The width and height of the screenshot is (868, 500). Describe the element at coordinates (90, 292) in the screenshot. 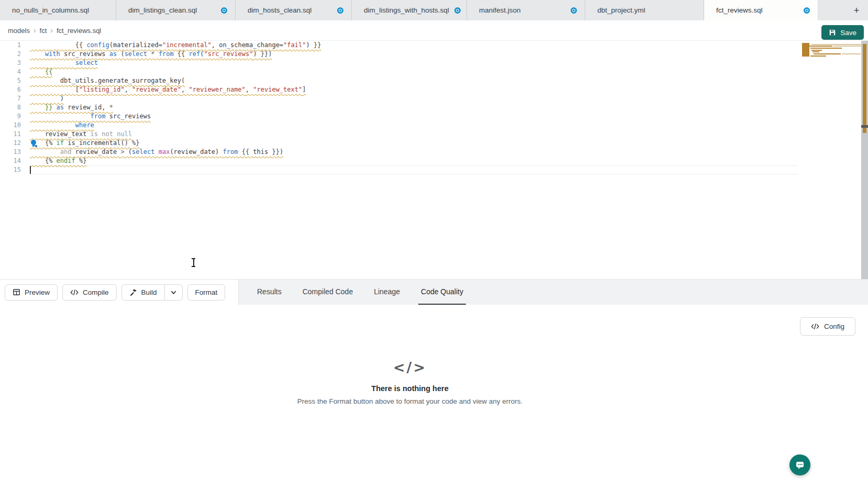

I see `compile-button: Compile` at that location.